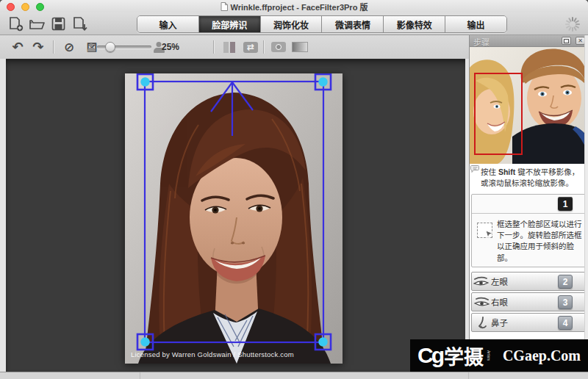  Describe the element at coordinates (294, 6) in the screenshot. I see `window-title-wrap: Wrinkle.ffproject - FaceFilter3Pro 版` at that location.